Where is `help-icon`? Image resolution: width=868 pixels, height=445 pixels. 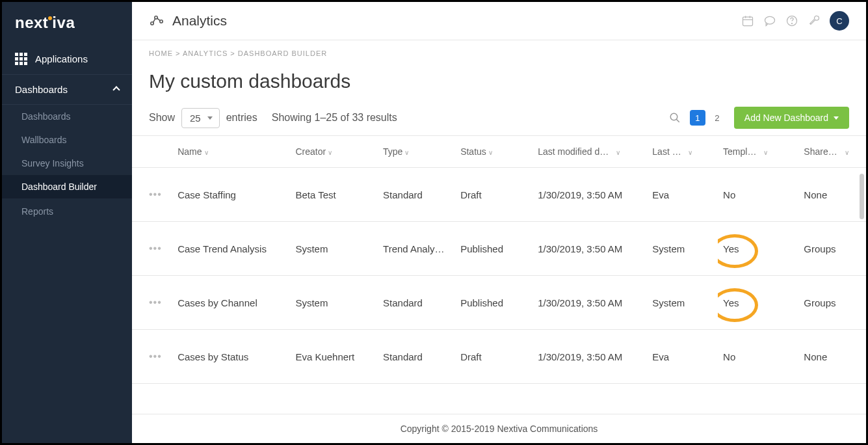
help-icon is located at coordinates (792, 21).